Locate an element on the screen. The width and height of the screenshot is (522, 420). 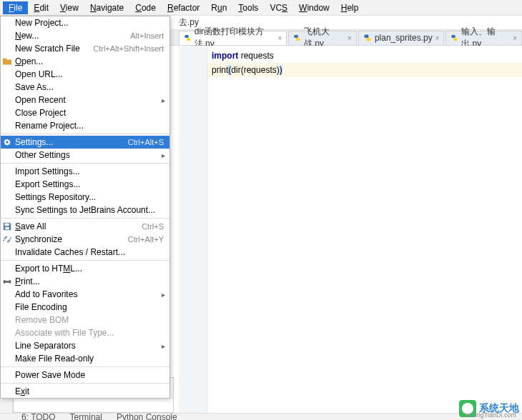
file-menu-make-file-read-only: Make File Read-only is located at coordinates (85, 359).